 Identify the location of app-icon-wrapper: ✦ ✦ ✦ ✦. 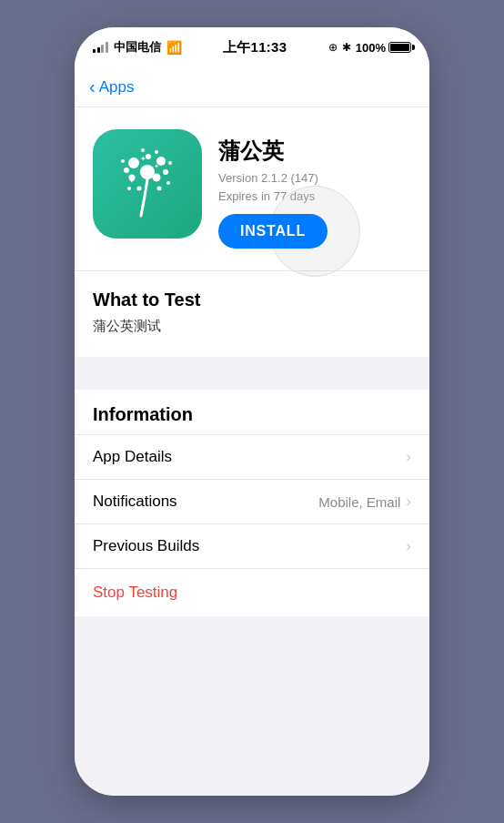
(147, 184).